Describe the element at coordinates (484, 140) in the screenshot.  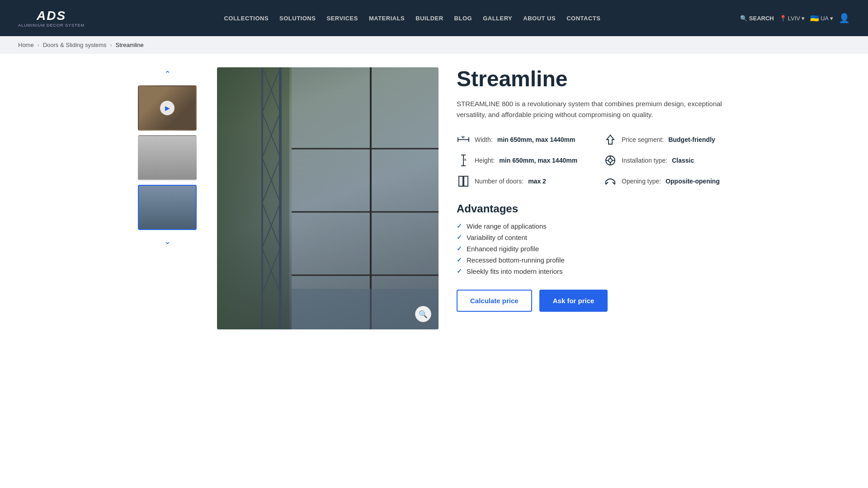
I see `spec-width-label: Width:` at that location.